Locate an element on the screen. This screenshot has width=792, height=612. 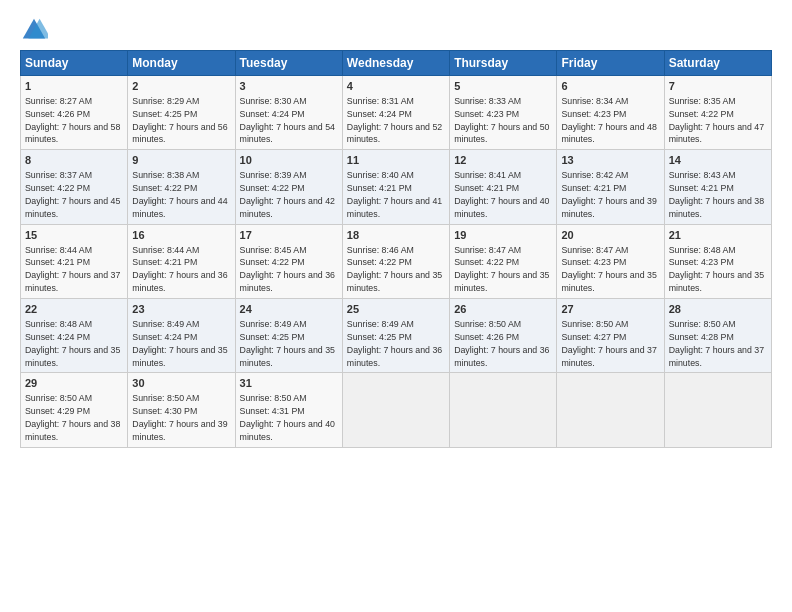
week-row-5: 29Sunrise: 8:50 AMSunset: 4:29 PMDayligh… is located at coordinates (396, 410).